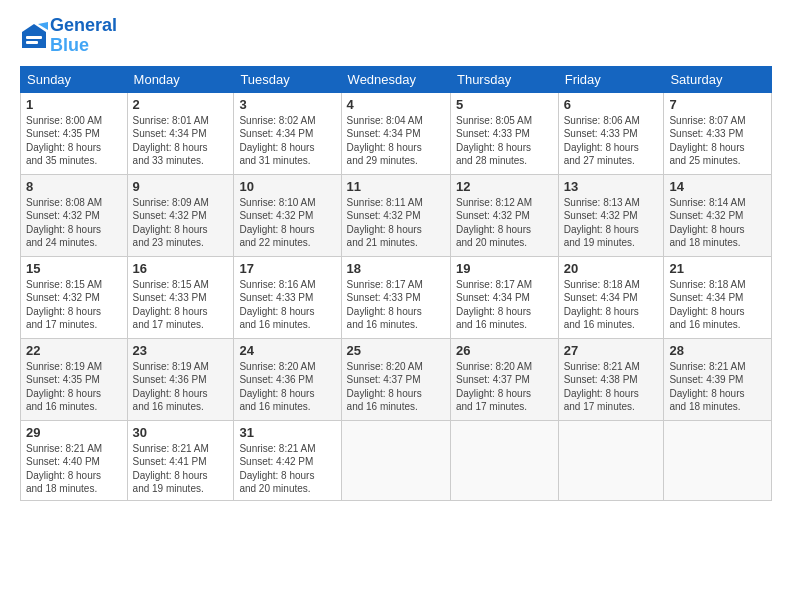 The image size is (792, 612). I want to click on day-number: 5, so click(504, 104).